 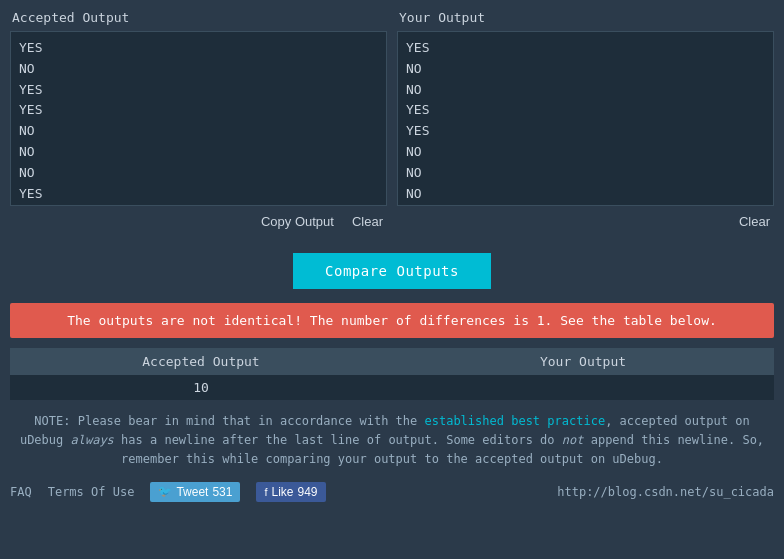 What do you see at coordinates (198, 220) in the screenshot?
I see `accepted-output-actions: Copy Output Clear` at bounding box center [198, 220].